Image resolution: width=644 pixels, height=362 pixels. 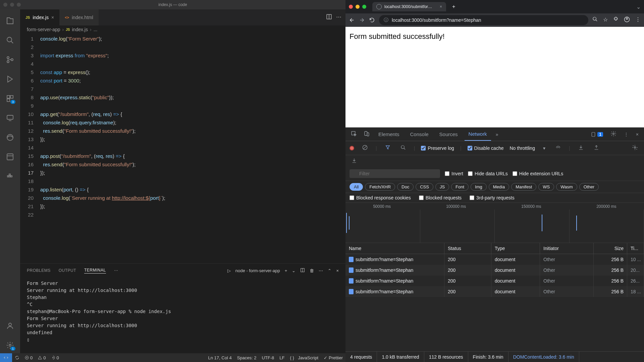 What do you see at coordinates (312, 271) in the screenshot?
I see `kill-terminal-icon: 🗑` at bounding box center [312, 271].